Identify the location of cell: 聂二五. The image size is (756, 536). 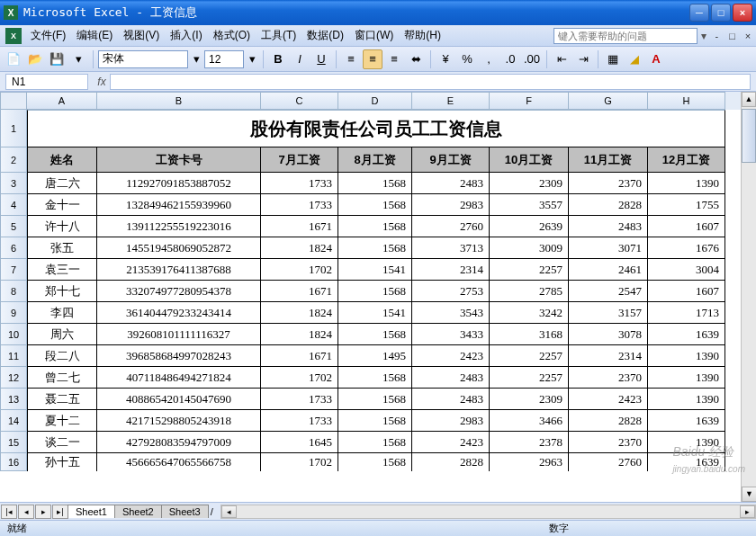
(62, 399).